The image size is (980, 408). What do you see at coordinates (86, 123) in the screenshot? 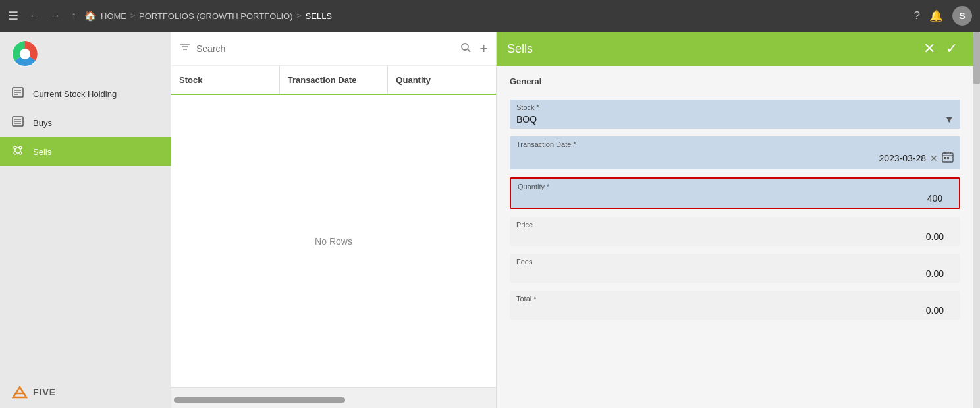
I see `sidebar-item-buys: Buys` at bounding box center [86, 123].